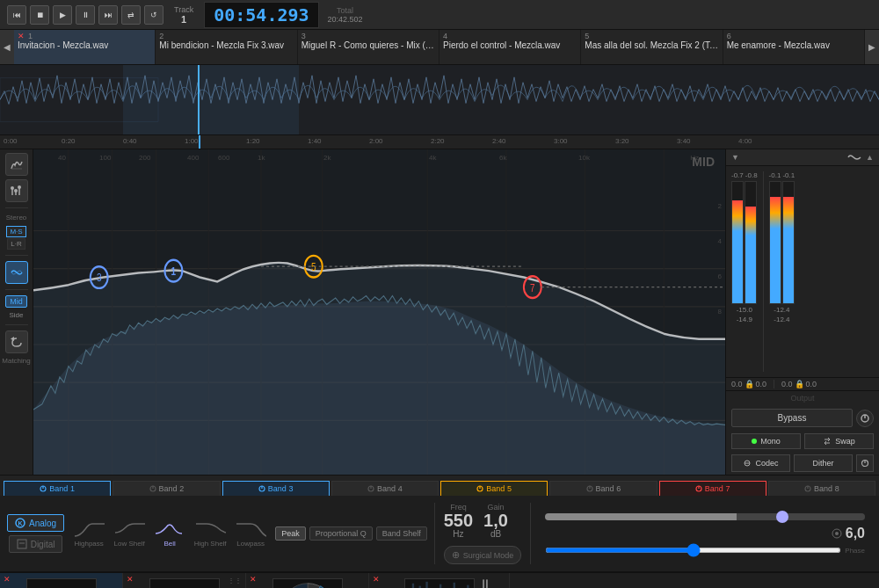 The width and height of the screenshot is (879, 588). I want to click on right-meter-labels: -0.1 -0.1, so click(782, 176).